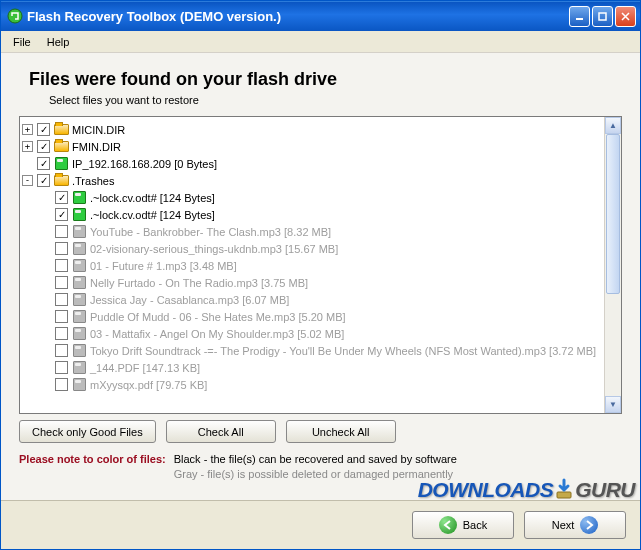  What do you see at coordinates (22, 42) in the screenshot?
I see `menu-file: File` at bounding box center [22, 42].